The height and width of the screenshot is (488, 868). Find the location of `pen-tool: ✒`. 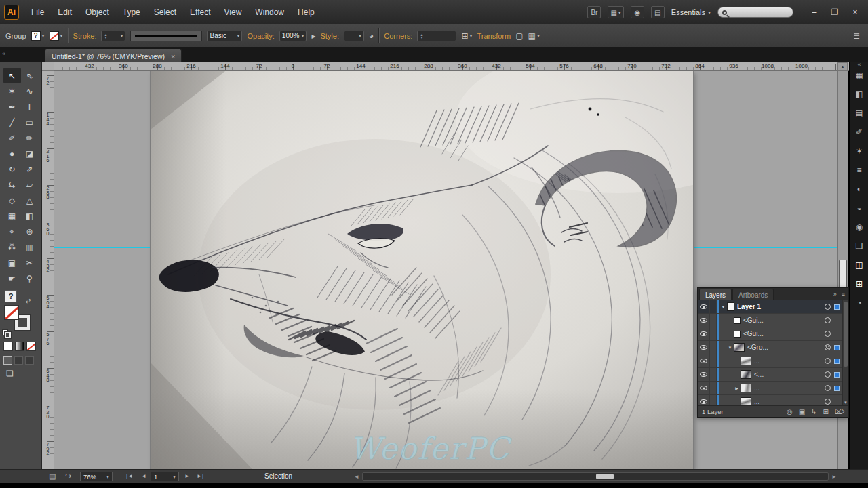

pen-tool: ✒ is located at coordinates (12, 107).